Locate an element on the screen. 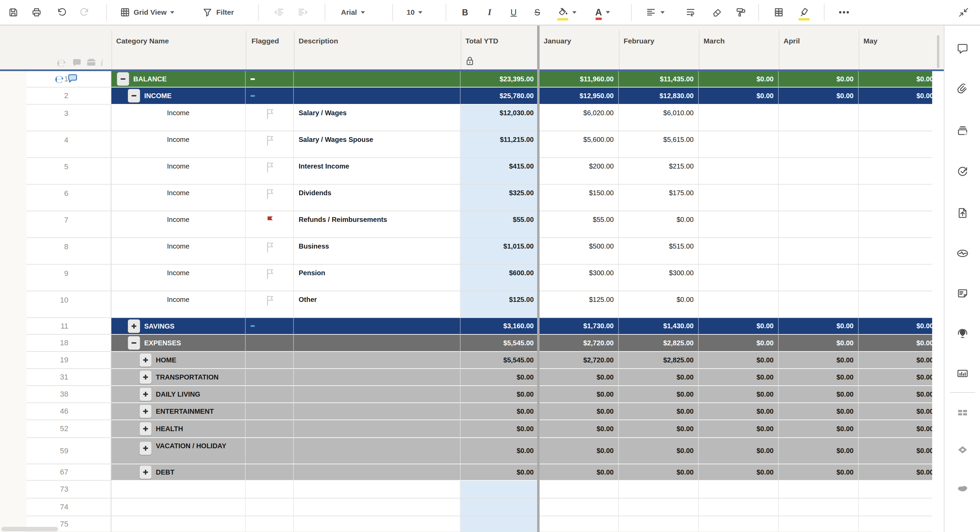 Image resolution: width=980 pixels, height=532 pixels. cell-ytd is located at coordinates (500, 508).